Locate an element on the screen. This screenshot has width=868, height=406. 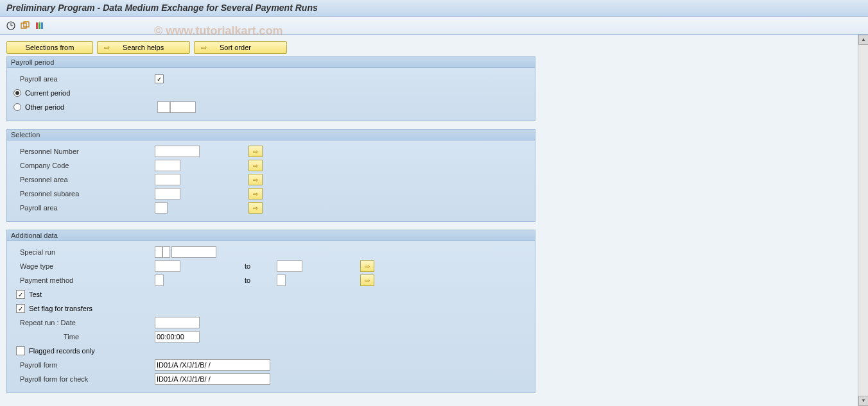
group-payroll-period: Payroll period Payroll area ✓ Current pe… is located at coordinates (271, 89).